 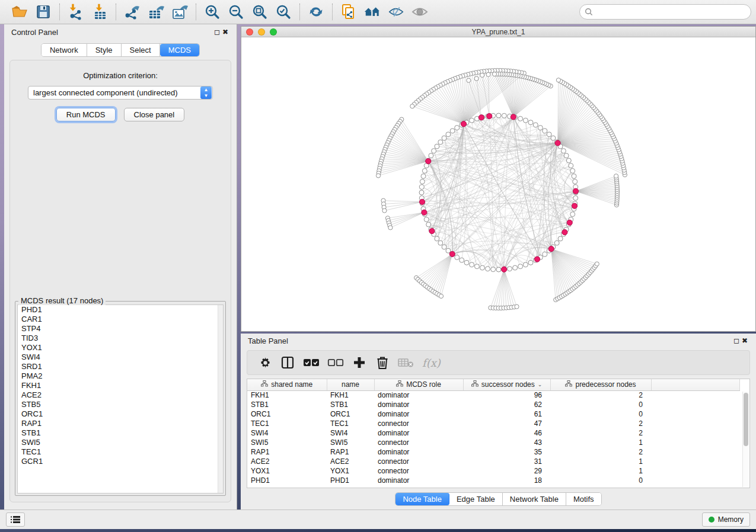 I want to click on import-table-button, so click(x=100, y=12).